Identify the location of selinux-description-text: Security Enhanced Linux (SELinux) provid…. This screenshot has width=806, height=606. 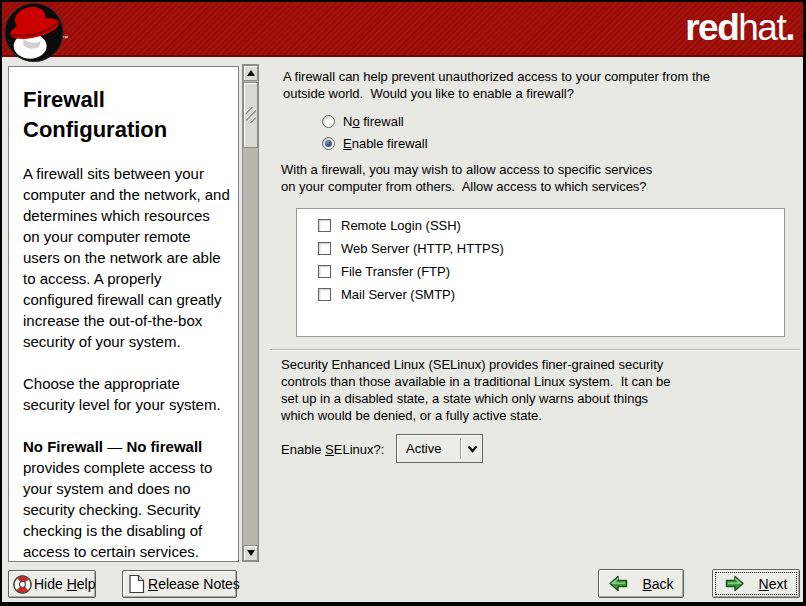
(476, 390).